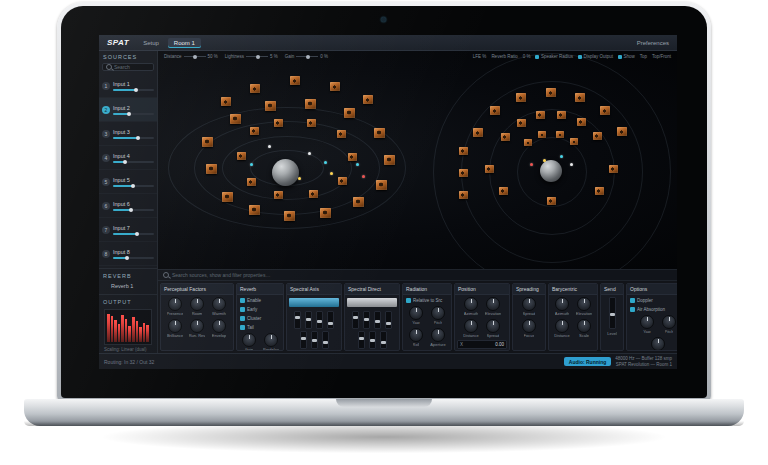 The image size is (768, 465). Describe the element at coordinates (596, 56) in the screenshot. I see `viewport-option-display-output: Display Output` at that location.